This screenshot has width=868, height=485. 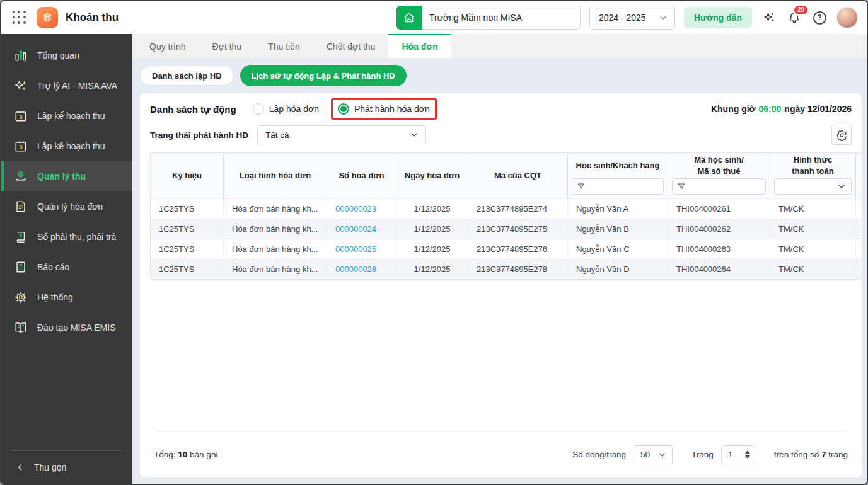 What do you see at coordinates (432, 176) in the screenshot?
I see `column-label: Ngày hóa đơn` at bounding box center [432, 176].